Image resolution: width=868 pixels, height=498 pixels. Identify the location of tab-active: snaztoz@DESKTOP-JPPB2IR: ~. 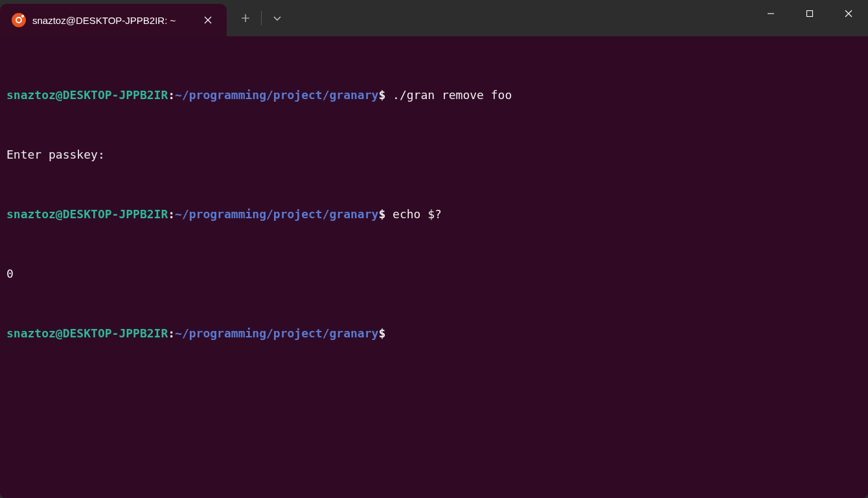
(113, 20).